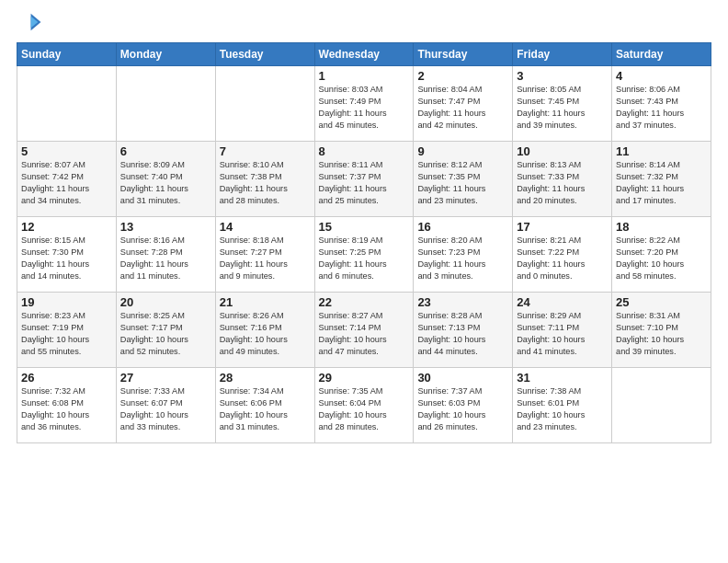 Image resolution: width=728 pixels, height=563 pixels. What do you see at coordinates (66, 259) in the screenshot?
I see `day-info: Sunrise: 8:15 AM Sunset: 7:30 PM Dayligh…` at bounding box center [66, 259].